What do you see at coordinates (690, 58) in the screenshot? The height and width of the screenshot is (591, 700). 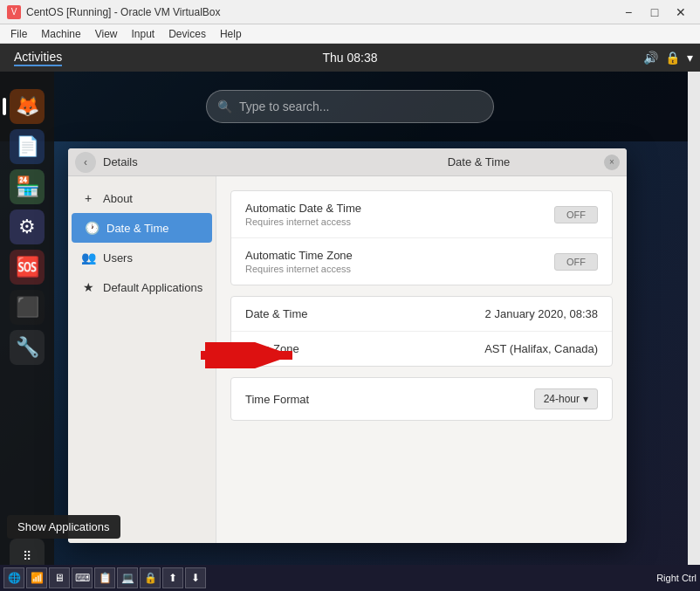 I see `power-icon: ▾` at bounding box center [690, 58].